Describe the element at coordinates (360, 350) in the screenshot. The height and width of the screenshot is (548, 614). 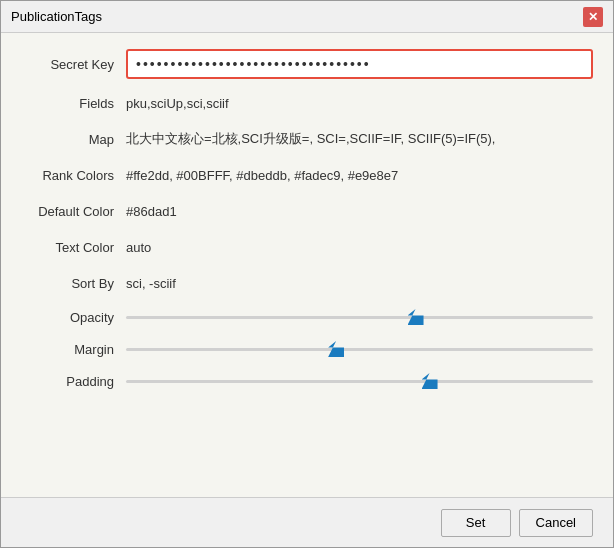
I see `margin-track` at that location.